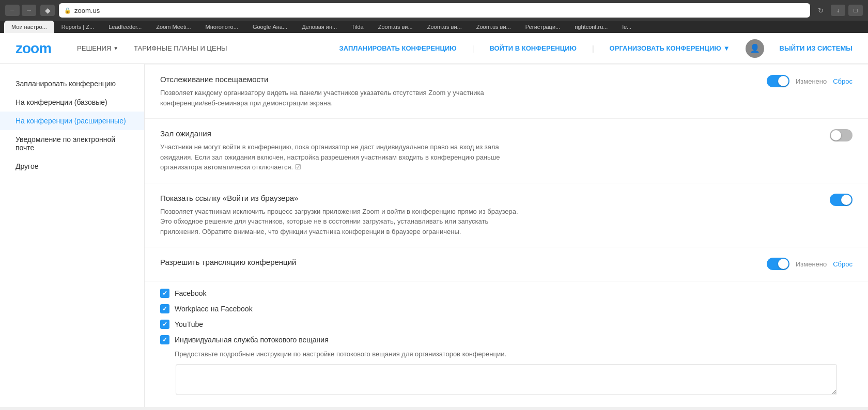  What do you see at coordinates (627, 27) in the screenshot?
I see `tab-13: le...` at bounding box center [627, 27].